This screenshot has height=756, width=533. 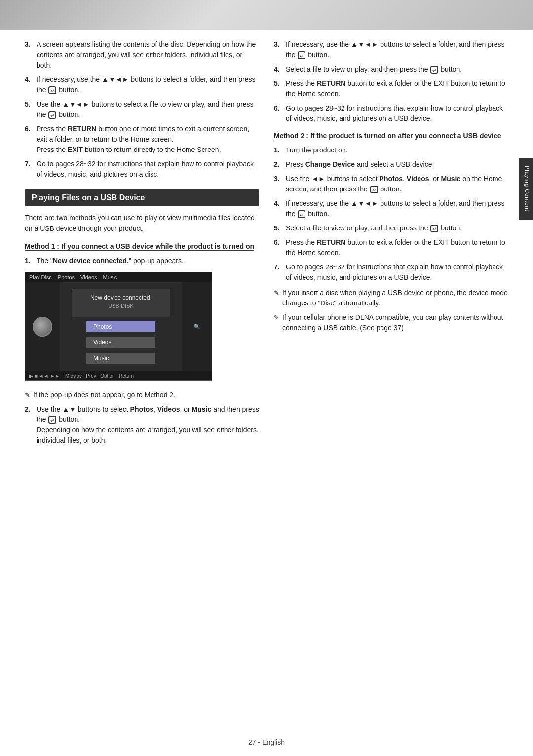 I want to click on enter-r3: ↵, so click(x=302, y=55).